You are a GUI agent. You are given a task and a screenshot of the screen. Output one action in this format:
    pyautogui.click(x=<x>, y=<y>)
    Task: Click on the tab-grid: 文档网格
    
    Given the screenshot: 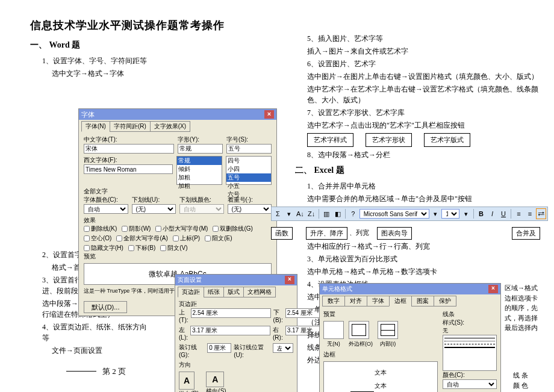 What is the action you would take?
    pyautogui.click(x=260, y=292)
    